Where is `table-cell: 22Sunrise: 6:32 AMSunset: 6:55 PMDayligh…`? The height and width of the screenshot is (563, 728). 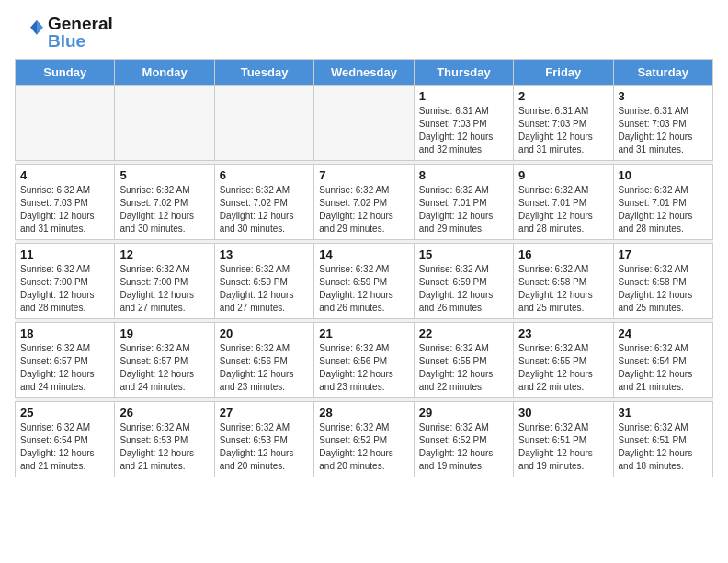
table-cell: 22Sunrise: 6:32 AMSunset: 6:55 PMDayligh… is located at coordinates (463, 361).